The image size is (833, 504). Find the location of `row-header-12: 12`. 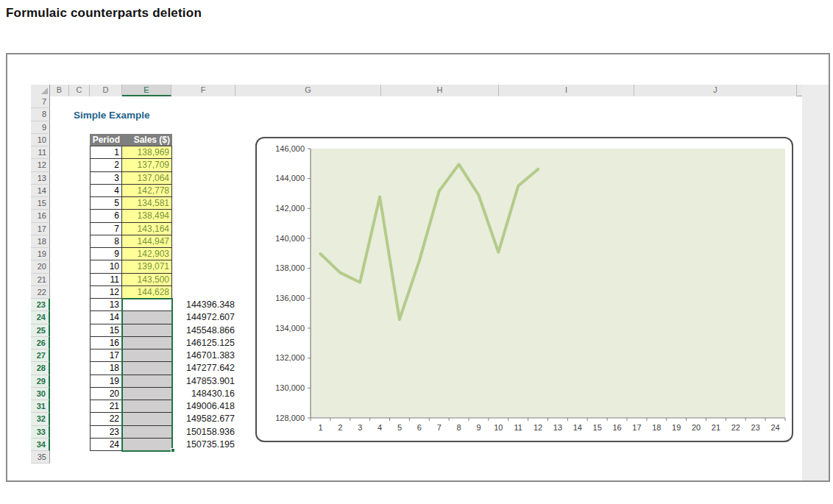

row-header-12: 12 is located at coordinates (40, 165).